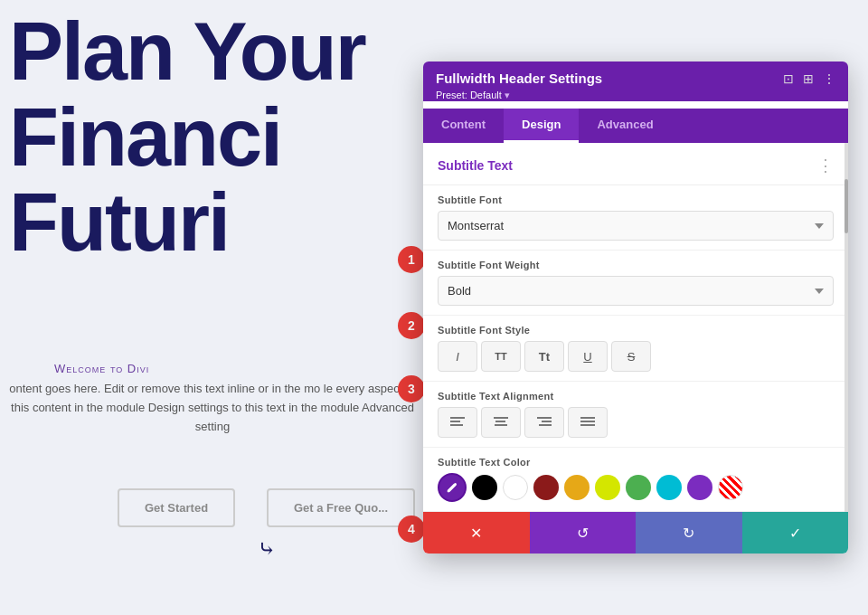  What do you see at coordinates (636, 487) in the screenshot?
I see `color-swatches` at bounding box center [636, 487].